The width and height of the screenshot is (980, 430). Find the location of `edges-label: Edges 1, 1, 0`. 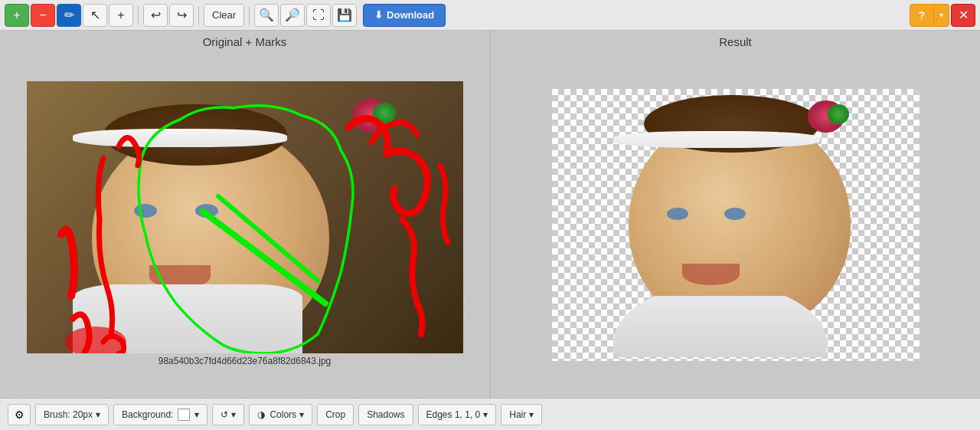

edges-label: Edges 1, 1, 0 is located at coordinates (453, 415).